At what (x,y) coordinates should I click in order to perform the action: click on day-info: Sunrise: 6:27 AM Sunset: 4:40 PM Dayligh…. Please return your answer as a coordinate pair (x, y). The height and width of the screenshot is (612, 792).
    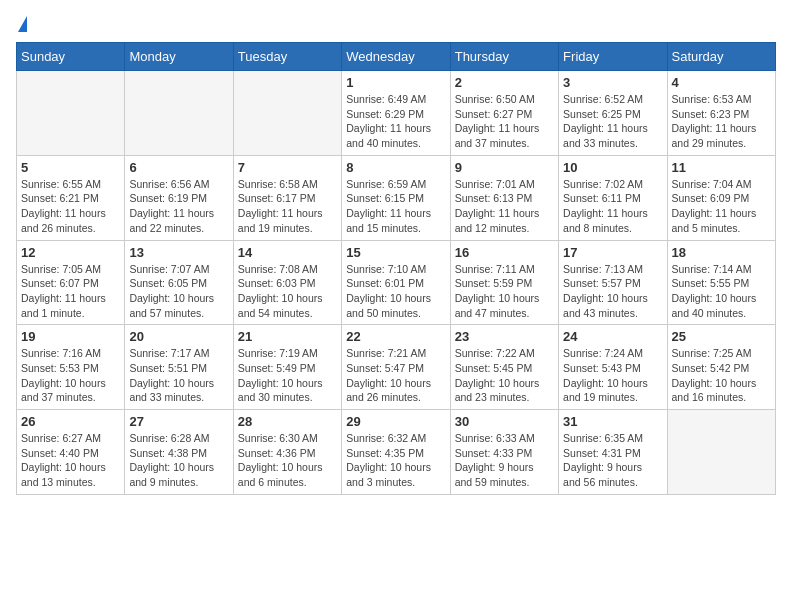
    Looking at the image, I should click on (70, 460).